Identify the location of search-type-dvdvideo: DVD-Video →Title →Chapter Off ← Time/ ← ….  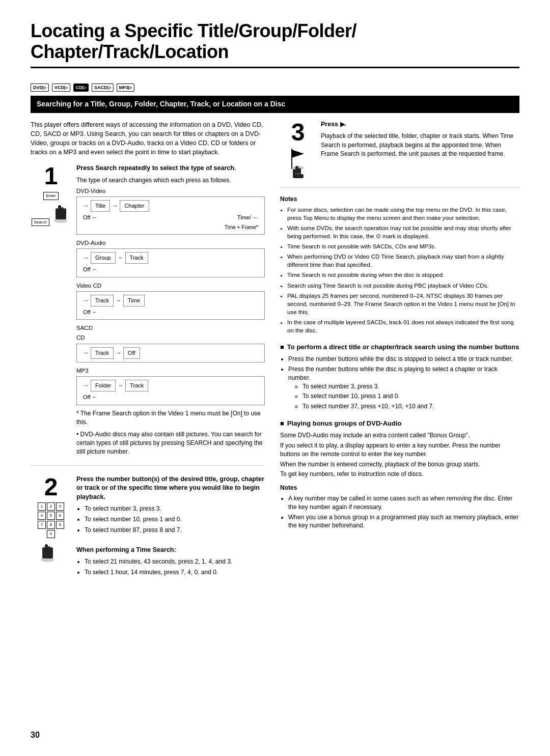
(171, 211).